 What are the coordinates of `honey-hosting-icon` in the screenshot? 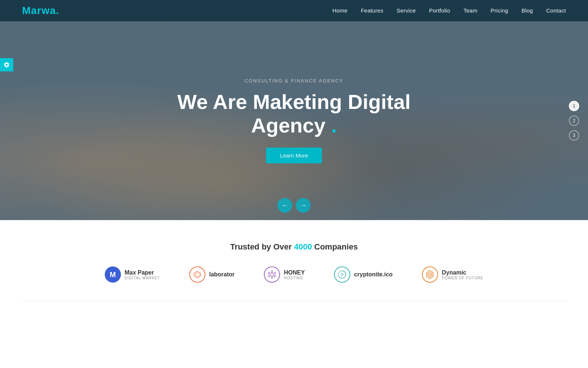 It's located at (272, 275).